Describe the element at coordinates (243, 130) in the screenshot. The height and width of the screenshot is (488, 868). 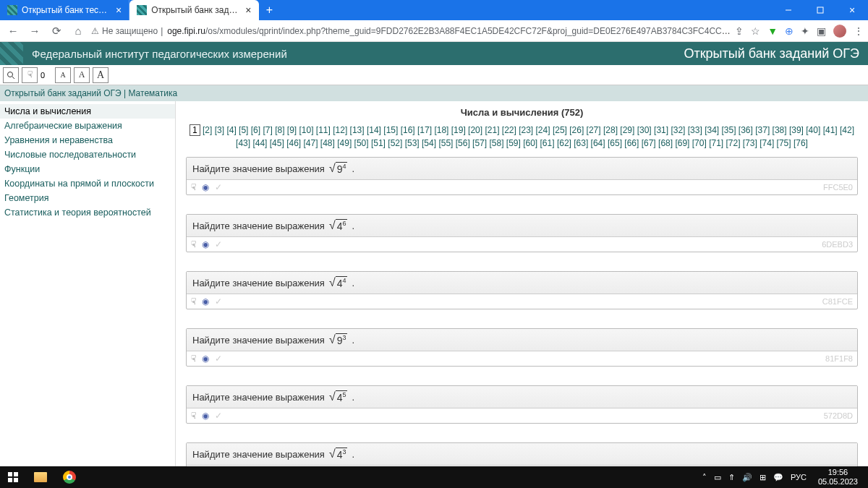
I see `page-link: [5]` at that location.